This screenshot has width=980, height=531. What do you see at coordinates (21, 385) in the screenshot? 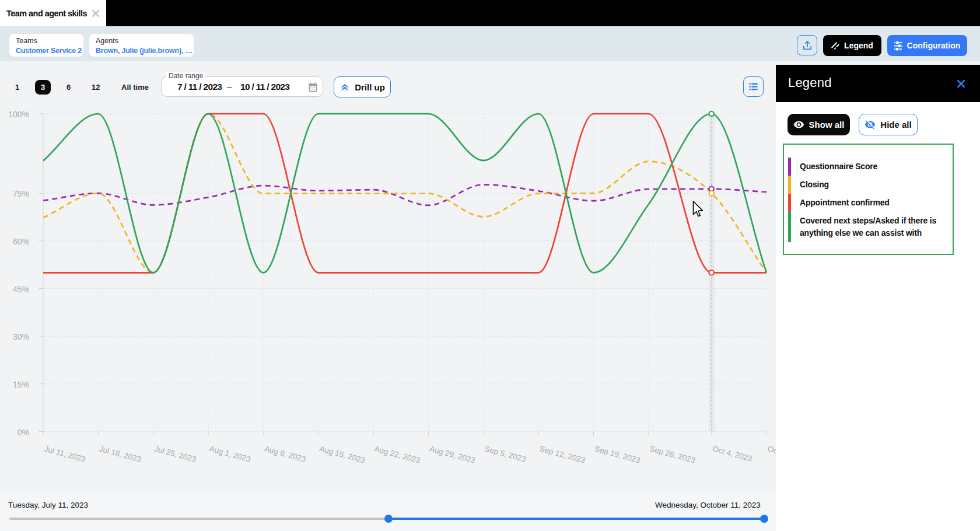
I see `svg-text: 15%` at bounding box center [21, 385].